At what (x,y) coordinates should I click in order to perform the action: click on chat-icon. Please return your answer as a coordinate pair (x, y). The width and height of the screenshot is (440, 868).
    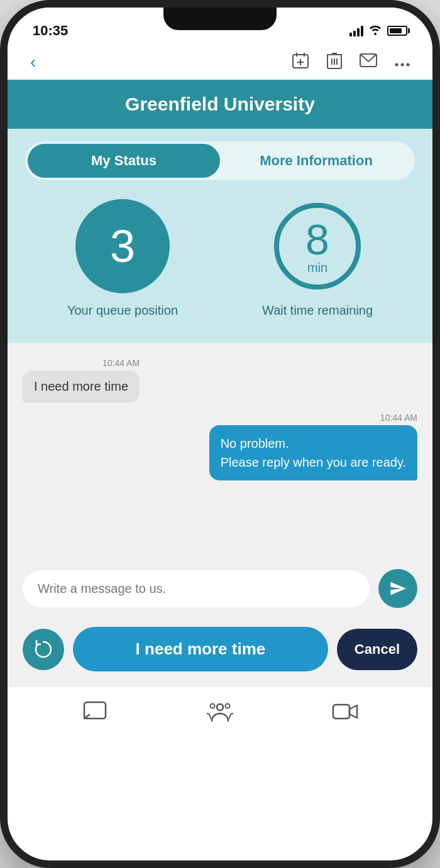
    Looking at the image, I should click on (95, 712).